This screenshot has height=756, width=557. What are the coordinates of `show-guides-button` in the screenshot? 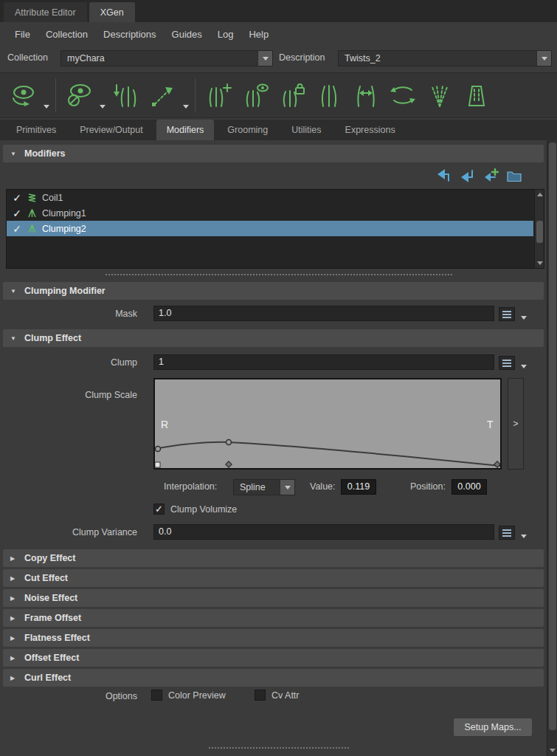 It's located at (329, 95).